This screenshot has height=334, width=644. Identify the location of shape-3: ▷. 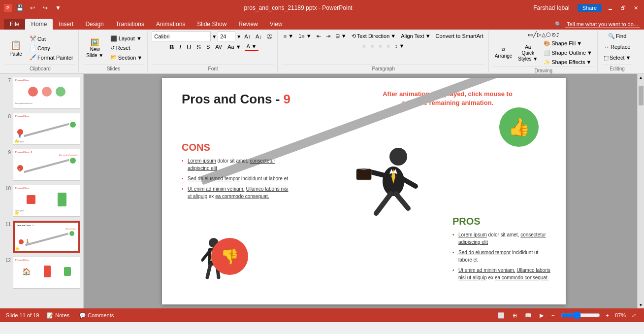
(539, 34).